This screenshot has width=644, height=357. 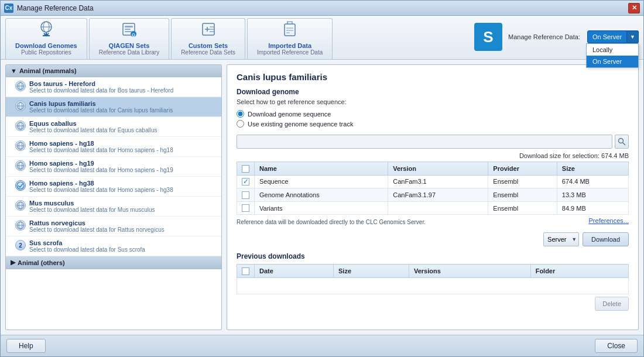 I want to click on table-row: Genome Annotations CanFam3.1.97 Ensembl …, so click(x=433, y=195).